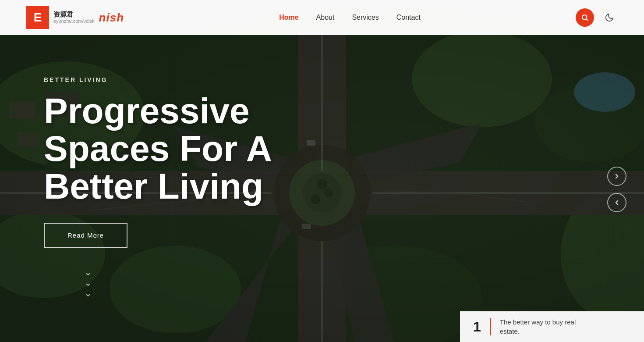 The height and width of the screenshot is (342, 644). Describe the element at coordinates (350, 18) in the screenshot. I see `main-nav: Home About Services Contact` at that location.